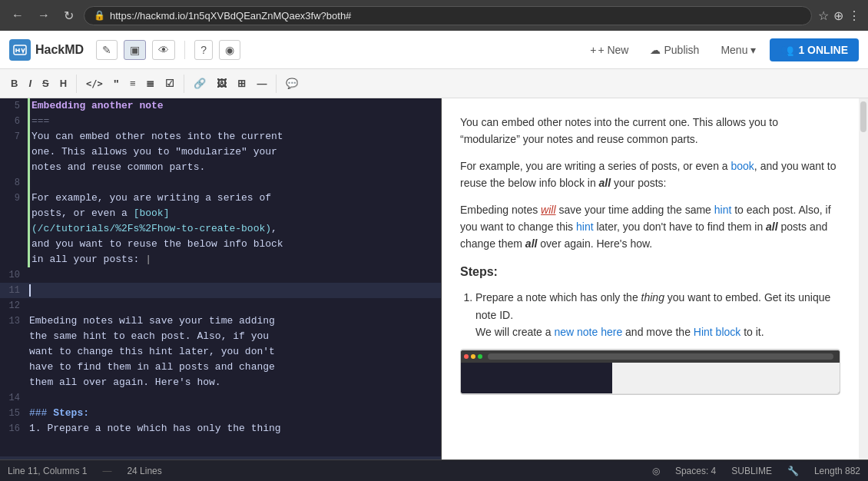 Image resolution: width=868 pixels, height=481 pixels. What do you see at coordinates (814, 50) in the screenshot?
I see `online-users-button: 👥 1 ONLINE` at bounding box center [814, 50].